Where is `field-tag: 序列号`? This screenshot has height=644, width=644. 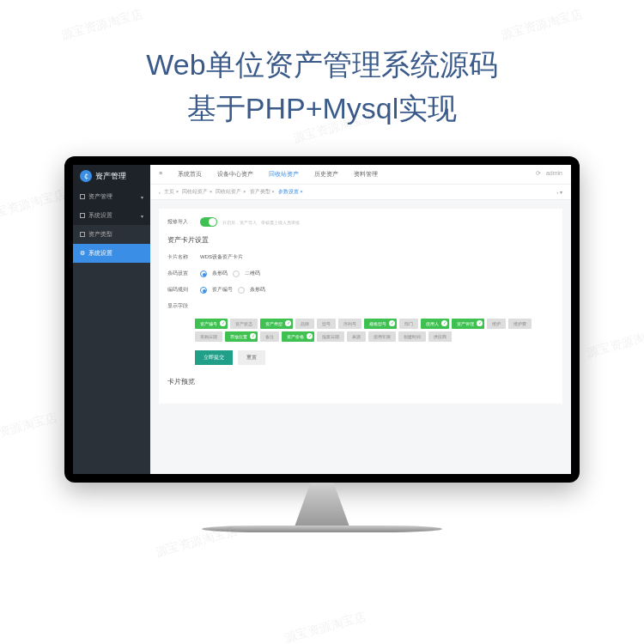
field-tag: 序列号 is located at coordinates (350, 324).